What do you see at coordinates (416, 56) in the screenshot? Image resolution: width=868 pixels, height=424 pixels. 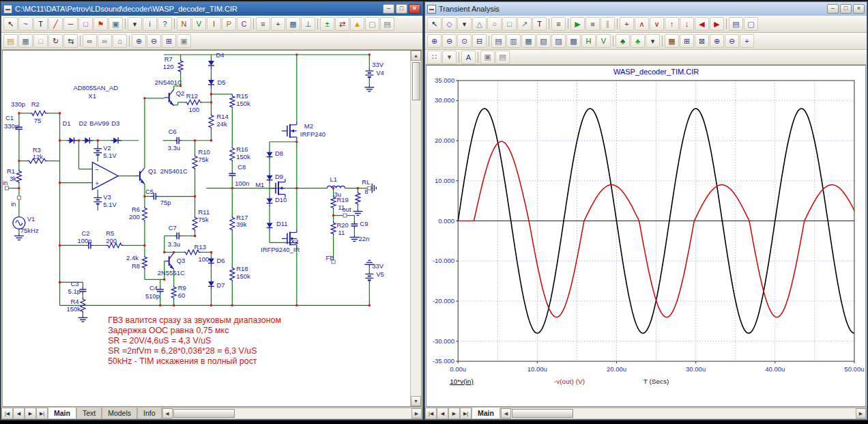 I see `scroll-up-button: ▲` at bounding box center [416, 56].